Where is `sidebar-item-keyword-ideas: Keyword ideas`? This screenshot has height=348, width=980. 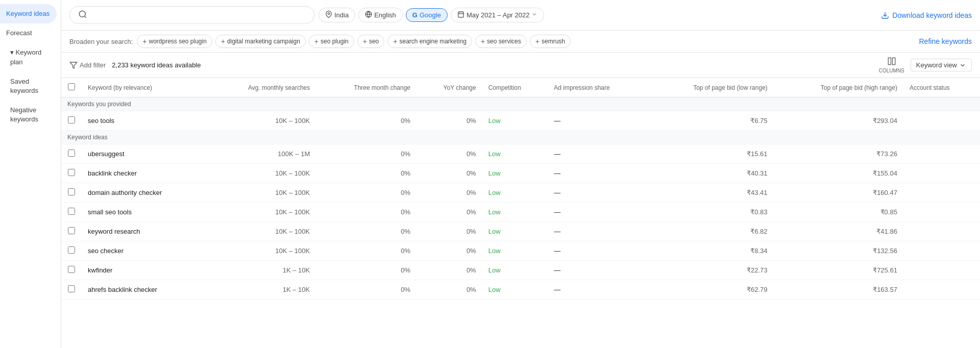
sidebar-item-keyword-ideas: Keyword ideas is located at coordinates (29, 14).